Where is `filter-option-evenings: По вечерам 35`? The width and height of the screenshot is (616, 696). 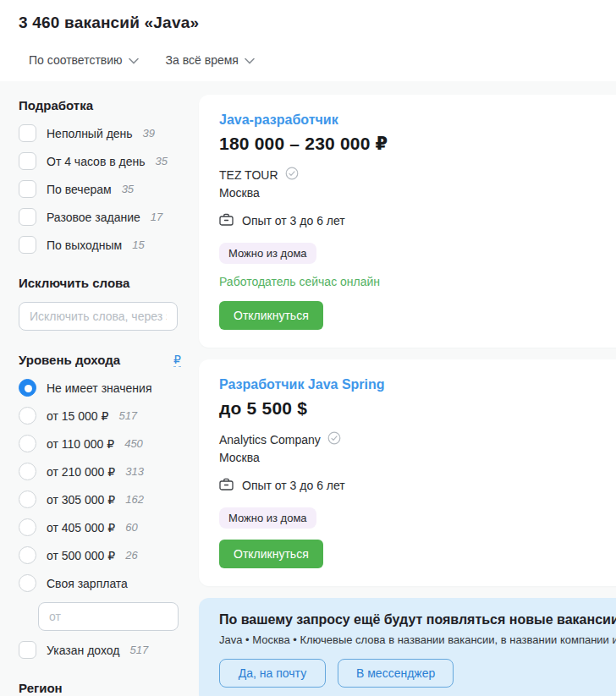
filter-option-evenings: По вечерам 35 is located at coordinates (100, 189).